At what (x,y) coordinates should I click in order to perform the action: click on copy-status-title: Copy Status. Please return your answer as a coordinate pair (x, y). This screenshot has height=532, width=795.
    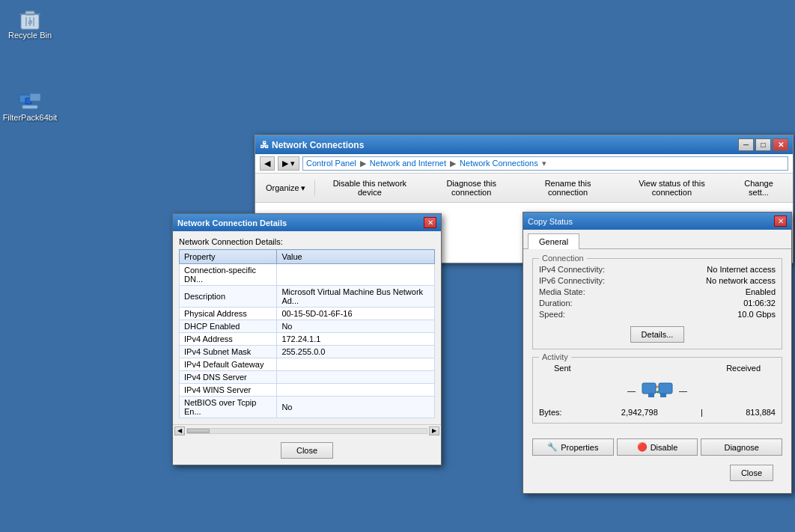
    Looking at the image, I should click on (550, 221).